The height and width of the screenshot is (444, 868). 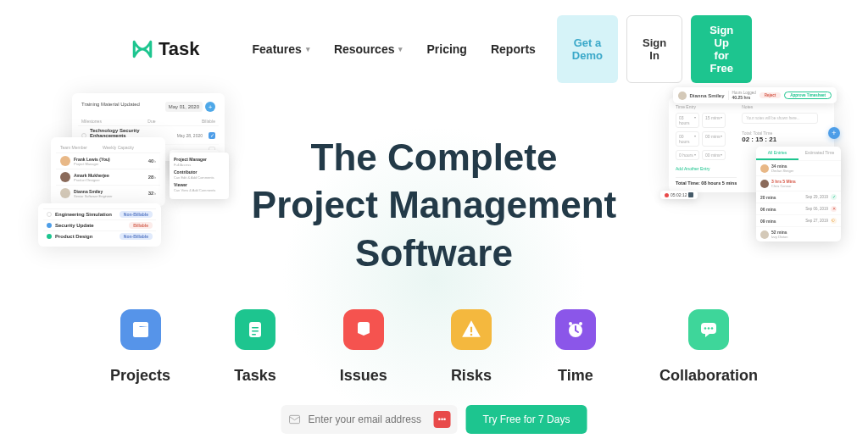 What do you see at coordinates (576, 330) in the screenshot?
I see `clock-icon` at bounding box center [576, 330].